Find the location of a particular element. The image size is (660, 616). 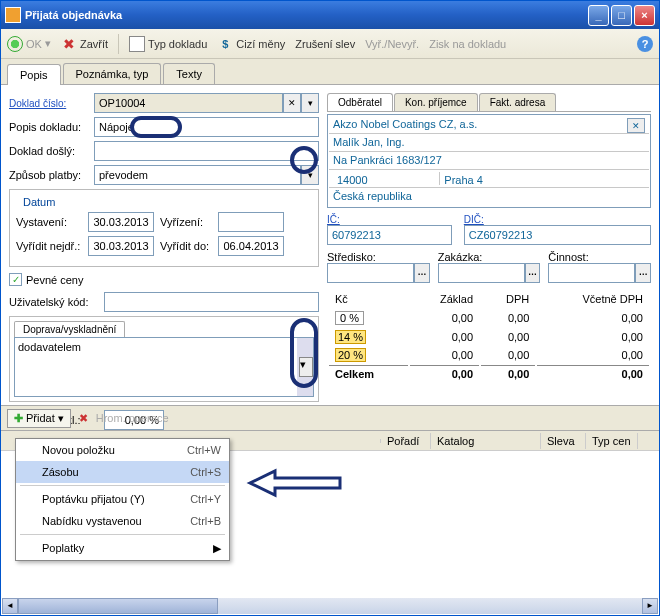

summary-table: KčZákladDPHVčetně DPH 0 %0,000,000,00 14… is located at coordinates (489, 336).